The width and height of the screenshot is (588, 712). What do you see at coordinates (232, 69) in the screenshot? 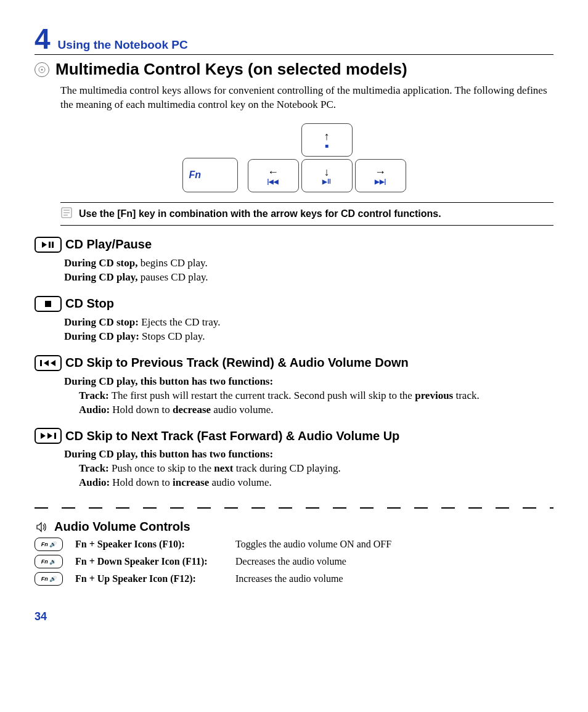
I see `section-title: Multimedia Control Keys (on selected mod…` at bounding box center [232, 69].